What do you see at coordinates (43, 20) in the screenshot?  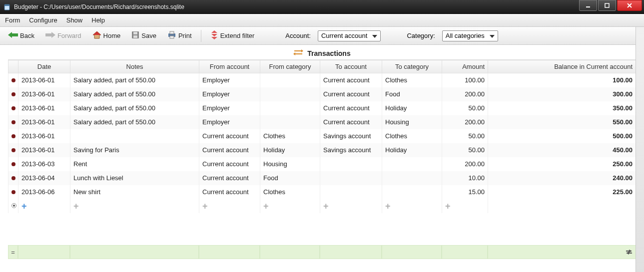 I see `menu-configure: Configure` at bounding box center [43, 20].